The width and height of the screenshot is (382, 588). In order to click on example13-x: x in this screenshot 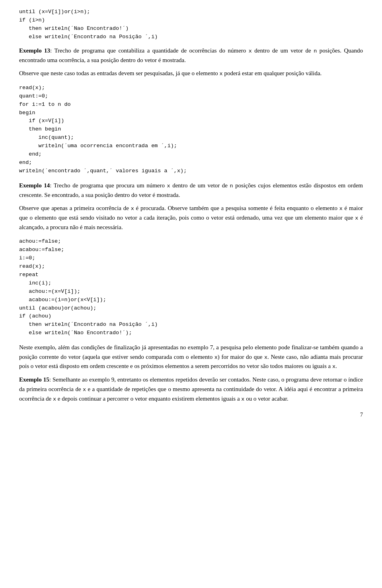, I will do `click(250, 51)`.